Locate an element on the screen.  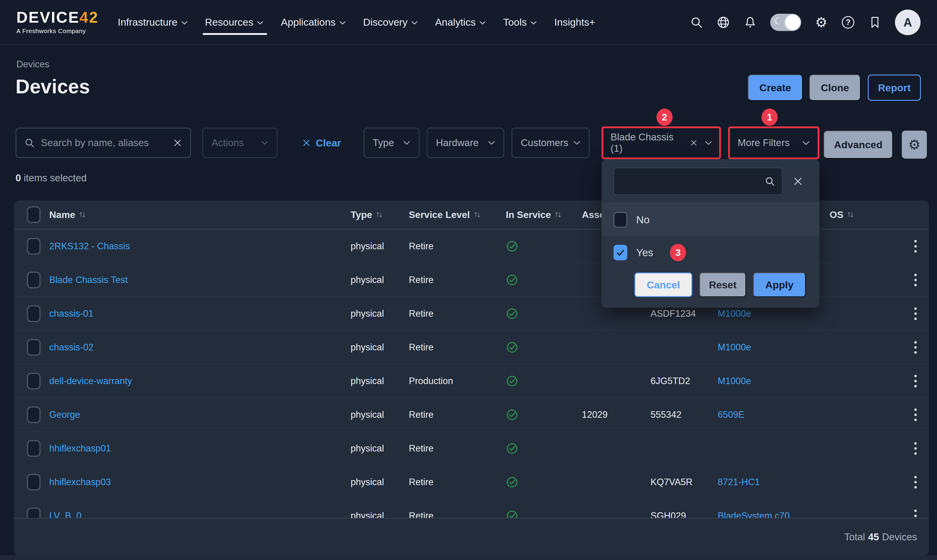
nav-applications: Applications is located at coordinates (313, 22).